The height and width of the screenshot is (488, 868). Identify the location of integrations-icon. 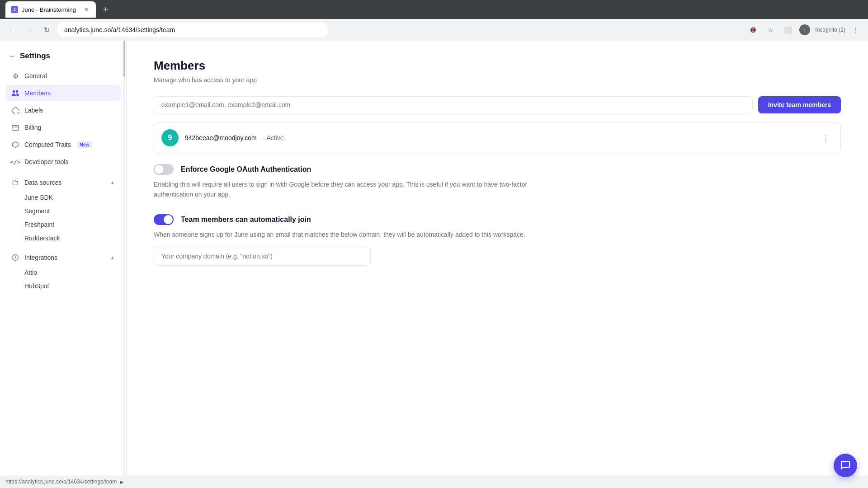
(15, 258).